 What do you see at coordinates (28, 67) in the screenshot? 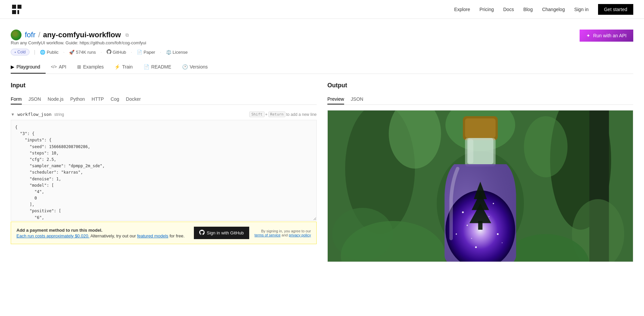
I see `tab-playground: ▶ Playground` at bounding box center [28, 67].